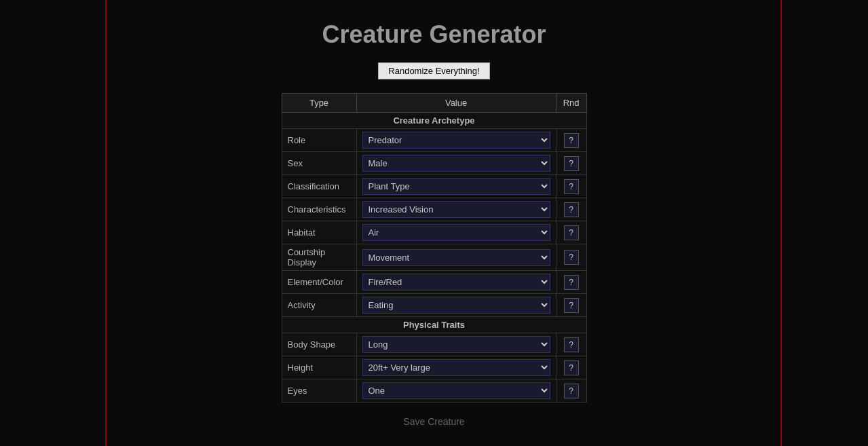 Image resolution: width=868 pixels, height=446 pixels. What do you see at coordinates (571, 257) in the screenshot?
I see `rnd-button-courtship-display: ?` at bounding box center [571, 257].